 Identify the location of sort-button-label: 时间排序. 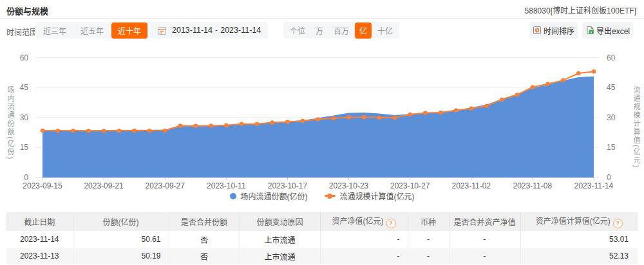
(559, 31).